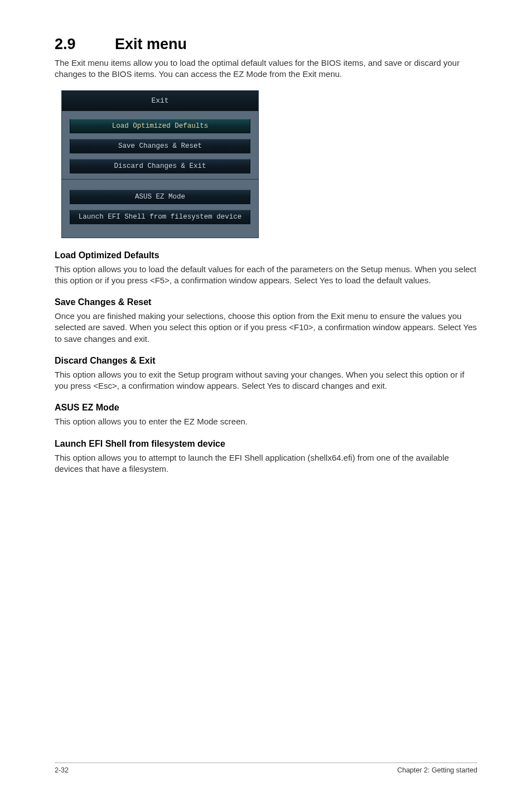  What do you see at coordinates (61, 770) in the screenshot?
I see `footer-page-number: 2-32` at bounding box center [61, 770].